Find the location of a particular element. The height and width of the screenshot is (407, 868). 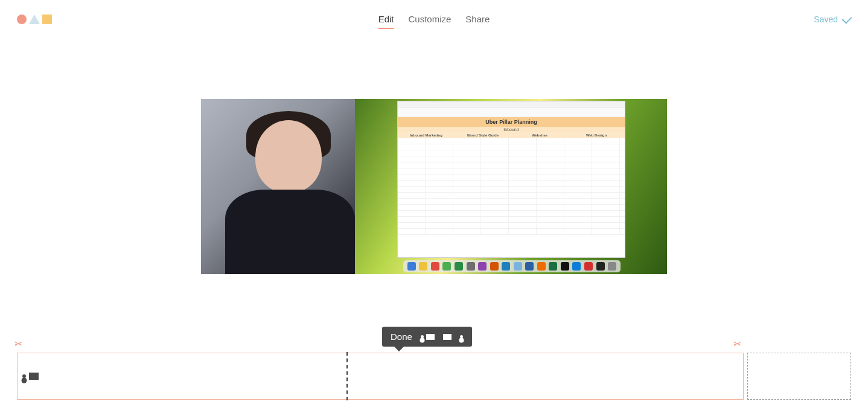

save-status-label: Saved is located at coordinates (826, 19).